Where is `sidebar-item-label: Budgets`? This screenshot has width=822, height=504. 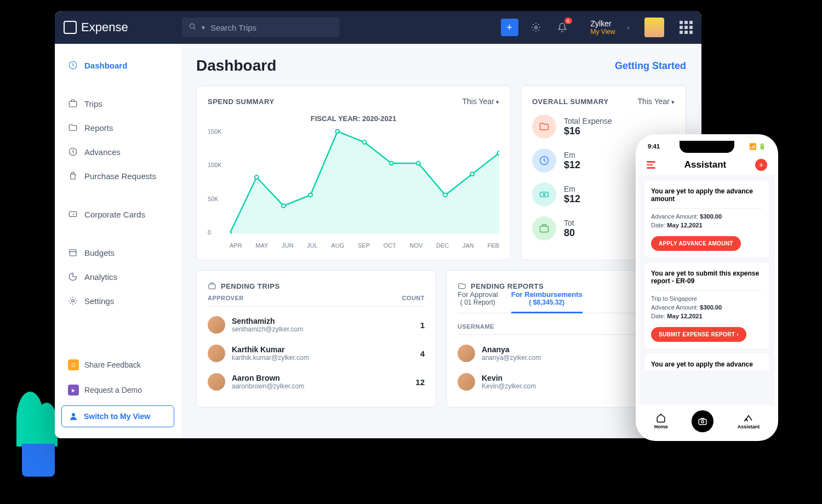 sidebar-item-label: Budgets is located at coordinates (100, 253).